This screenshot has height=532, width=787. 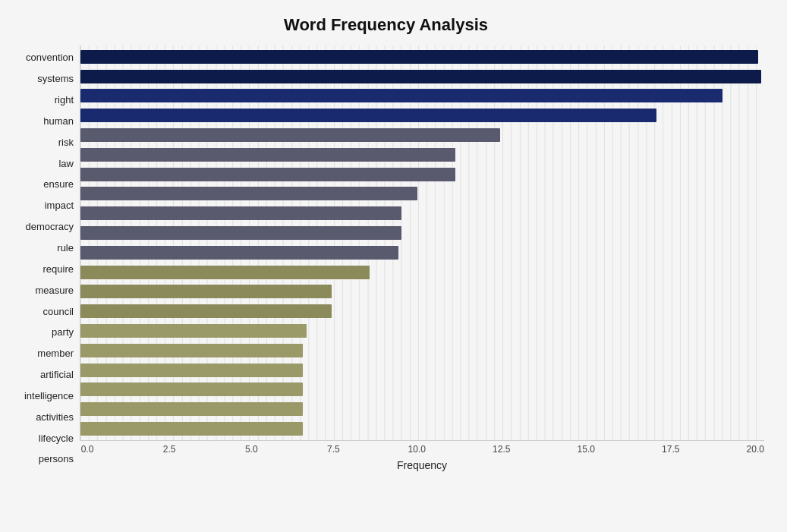 What do you see at coordinates (66, 164) in the screenshot?
I see `y-label-law: law` at bounding box center [66, 164].